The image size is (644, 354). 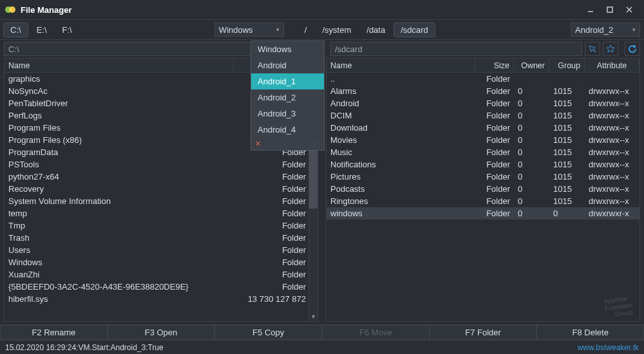 What do you see at coordinates (401, 66) in the screenshot?
I see `right-col-name: Name` at bounding box center [401, 66].